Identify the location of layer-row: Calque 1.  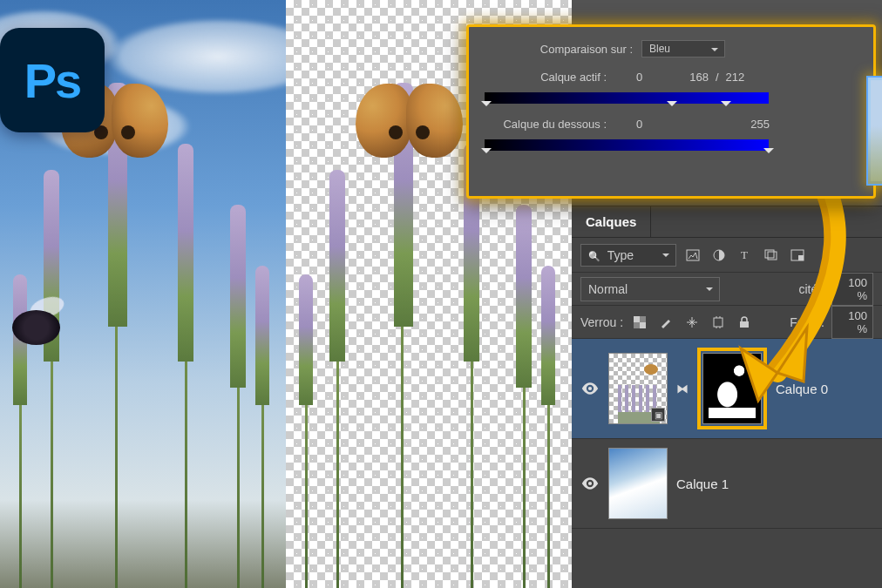
(727, 484).